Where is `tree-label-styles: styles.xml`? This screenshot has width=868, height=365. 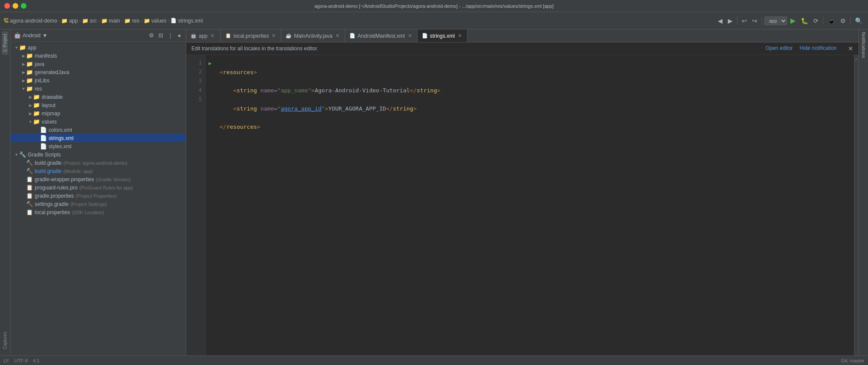 tree-label-styles: styles.xml is located at coordinates (60, 147).